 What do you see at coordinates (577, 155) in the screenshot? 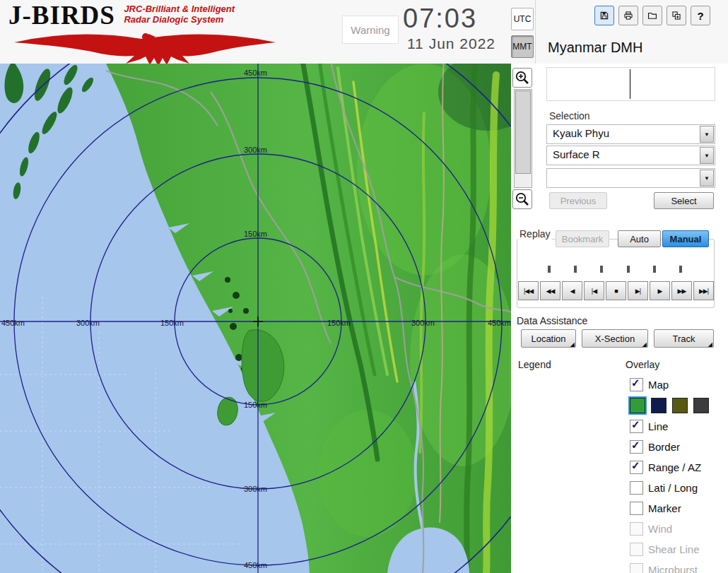
I see `product-value: Surface R` at bounding box center [577, 155].